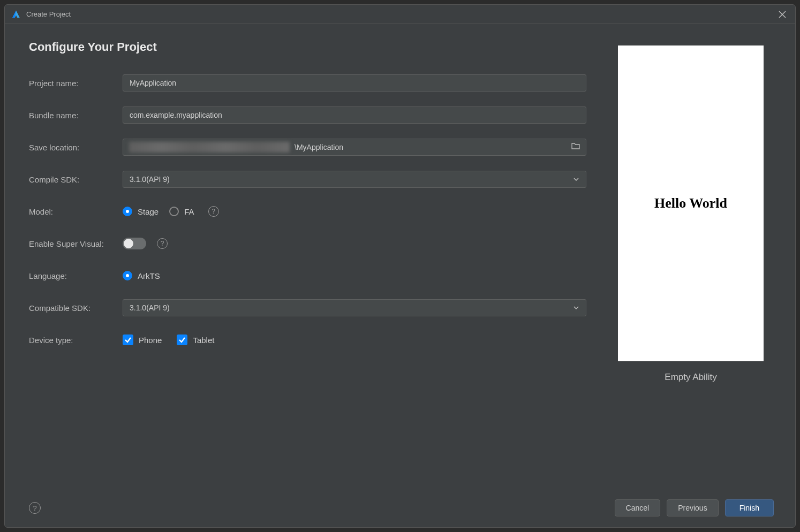  I want to click on row-bundle-name: Bundle name:, so click(307, 115).